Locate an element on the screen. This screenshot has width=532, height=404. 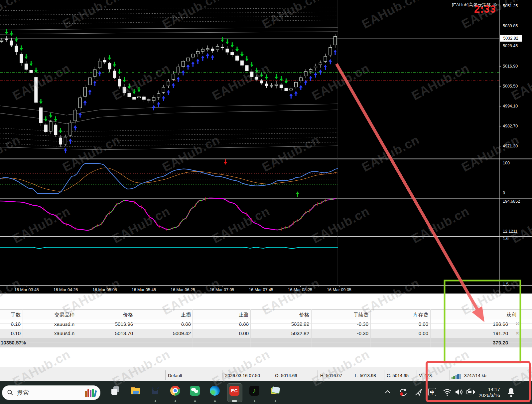
time-axis: 16 Mar 03:4516 Mar 04:2516 Mar 05:0516 M… is located at coordinates (250, 290).